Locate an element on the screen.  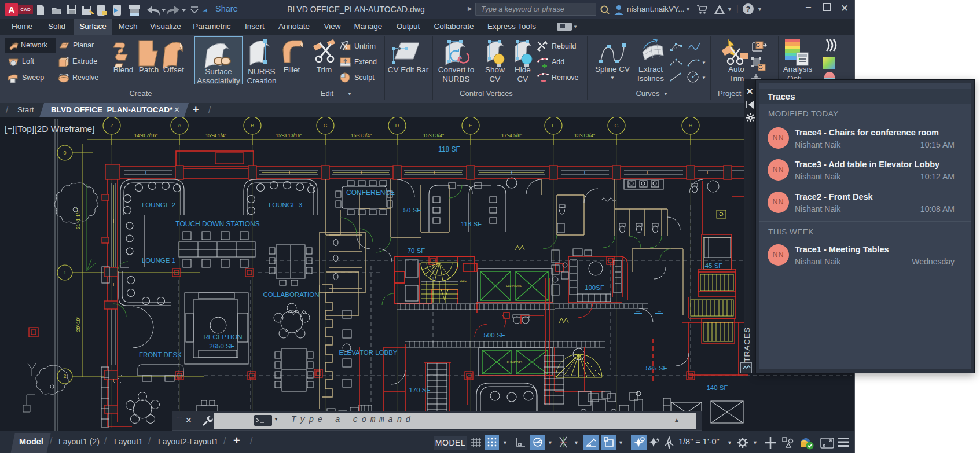
svg-text: 45 SF is located at coordinates (714, 266).